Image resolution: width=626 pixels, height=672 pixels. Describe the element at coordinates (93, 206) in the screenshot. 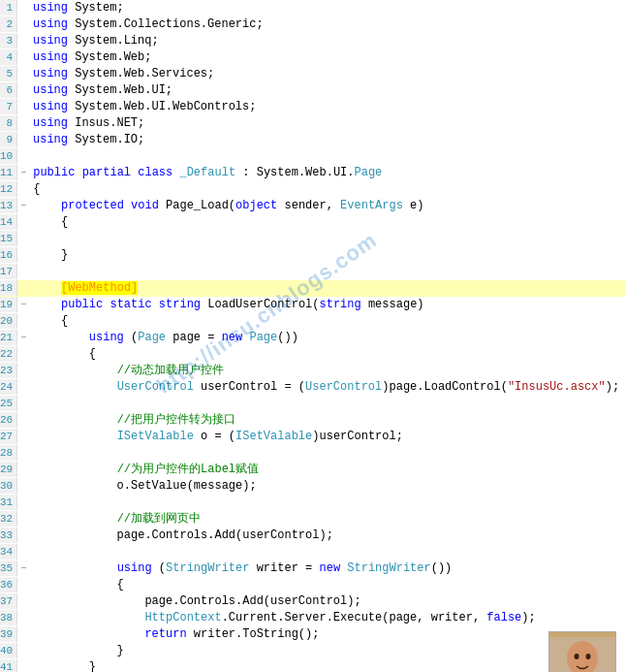

I see `kw-token: protected` at that location.